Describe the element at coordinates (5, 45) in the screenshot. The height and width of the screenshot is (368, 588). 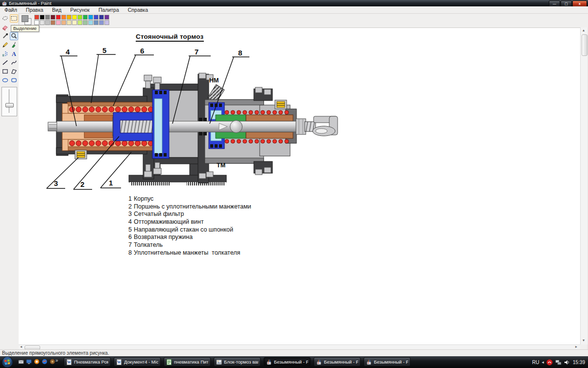
I see `pencil-tool` at that location.